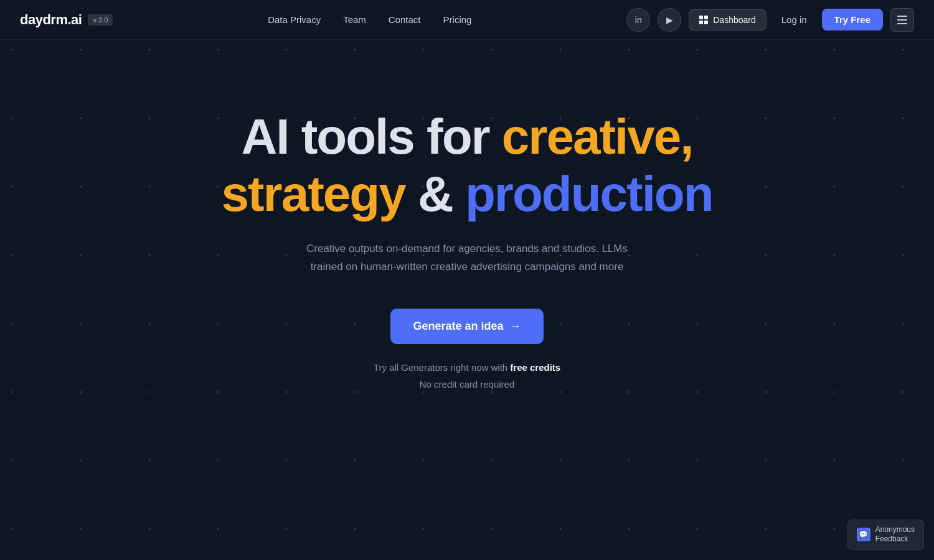 The height and width of the screenshot is (560, 934). Describe the element at coordinates (467, 20) in the screenshot. I see `navbar: daydrm.ai v 3.0 Data Privacy Team Contac…` at that location.